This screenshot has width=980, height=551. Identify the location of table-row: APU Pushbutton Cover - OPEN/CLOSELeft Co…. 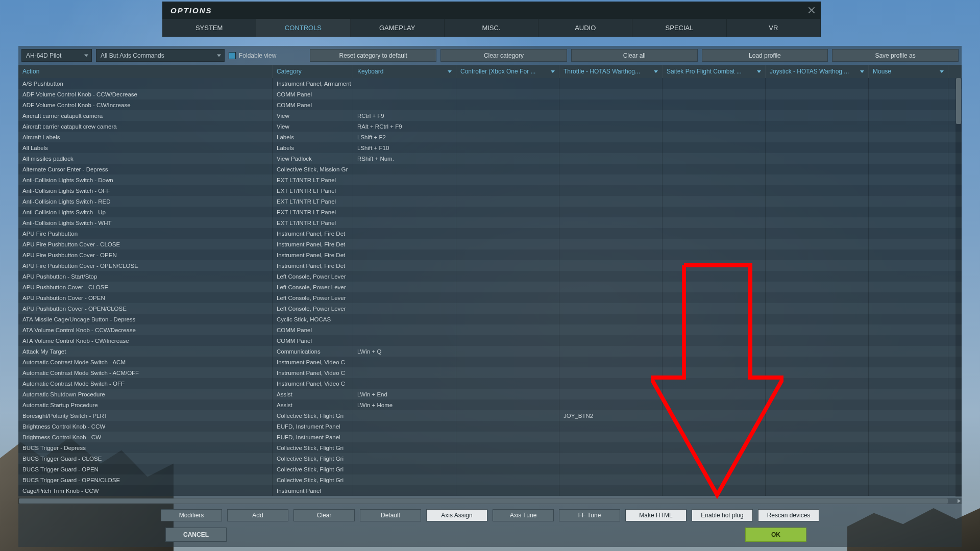
(490, 308).